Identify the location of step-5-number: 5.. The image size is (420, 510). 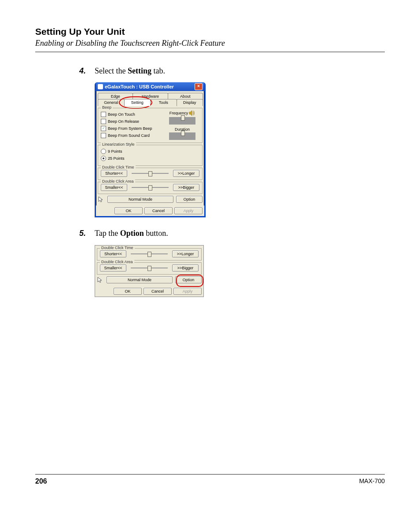
(83, 233).